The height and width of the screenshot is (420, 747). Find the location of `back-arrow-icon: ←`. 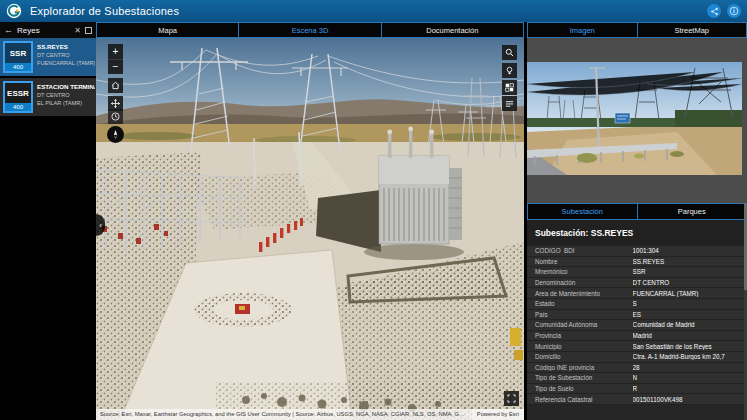

back-arrow-icon: ← is located at coordinates (8, 30).